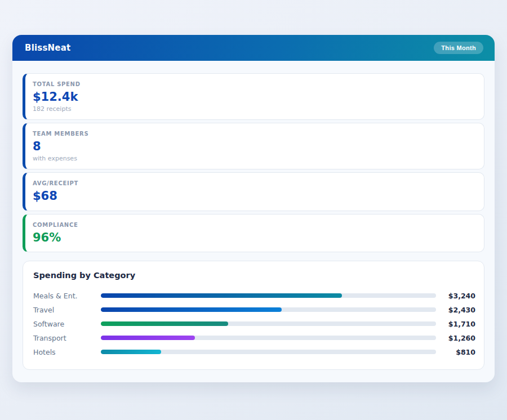 This screenshot has height=420, width=507. What do you see at coordinates (459, 48) in the screenshot?
I see `period-badge: This Month` at bounding box center [459, 48].